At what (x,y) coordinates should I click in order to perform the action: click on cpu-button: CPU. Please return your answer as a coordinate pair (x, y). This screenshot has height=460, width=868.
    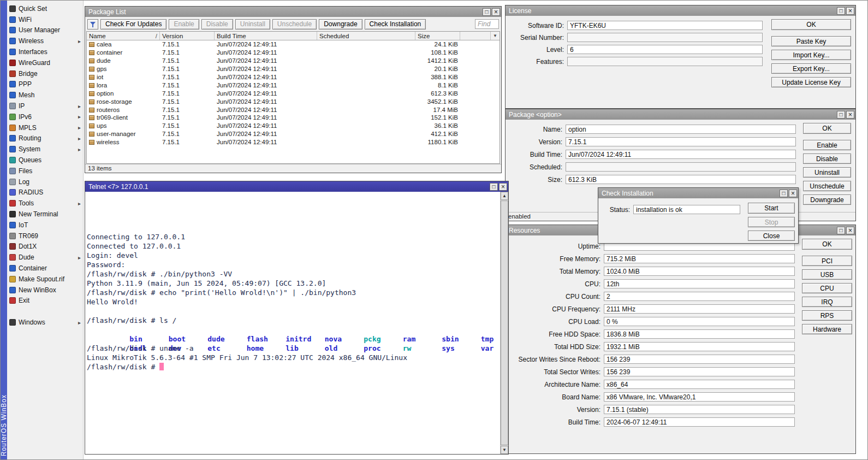
    Looking at the image, I should click on (827, 288).